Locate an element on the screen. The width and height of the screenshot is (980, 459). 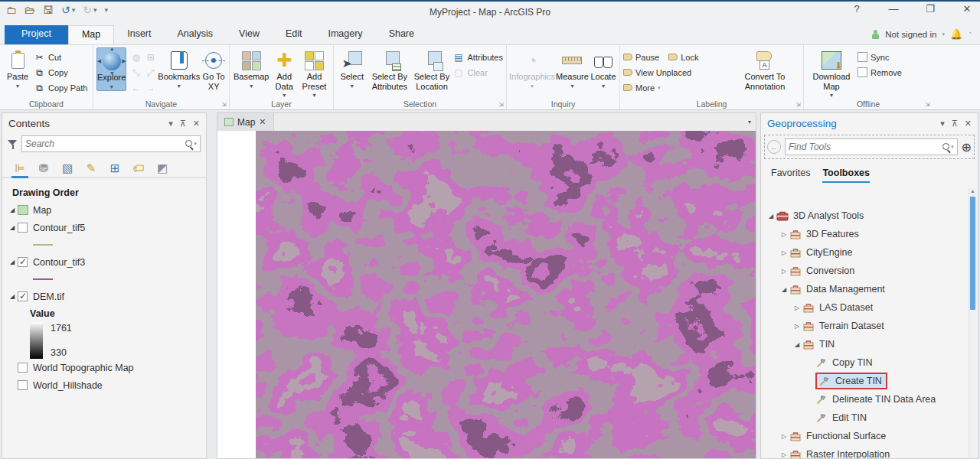
full-extent-button: ◍⊞ is located at coordinates (143, 57).